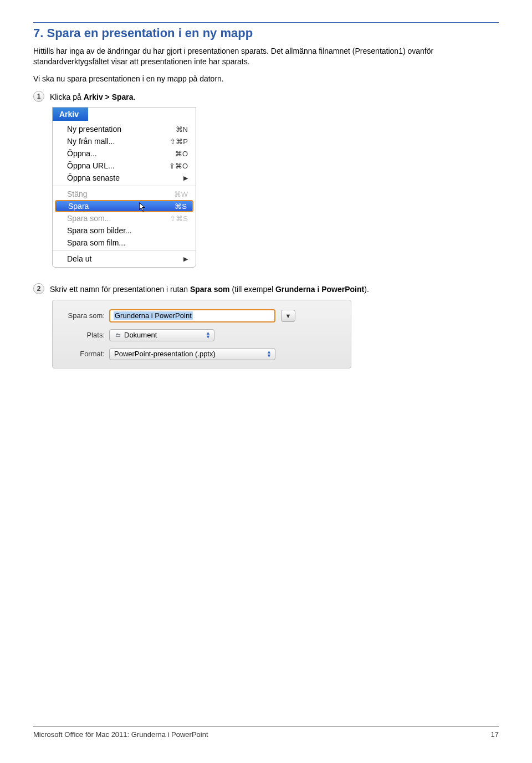  Describe the element at coordinates (266, 733) in the screenshot. I see `page-footer: Microsoft Office för Mac 2011: Grunderna…` at that location.